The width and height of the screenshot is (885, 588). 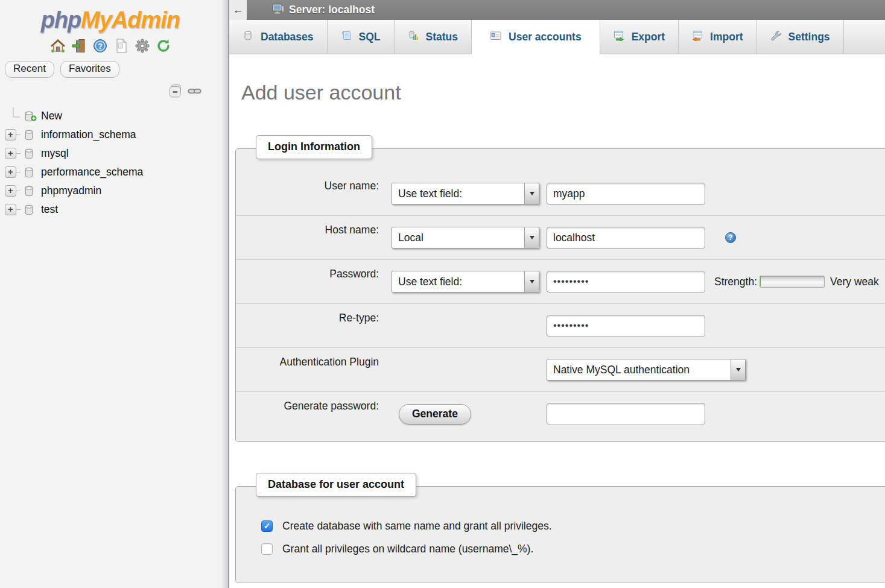 I want to click on username-type-value: Use text field:, so click(x=458, y=194).